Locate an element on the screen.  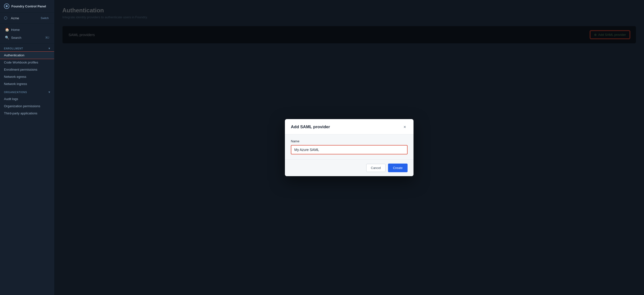
search-shortcut: ⌘J is located at coordinates (48, 37).